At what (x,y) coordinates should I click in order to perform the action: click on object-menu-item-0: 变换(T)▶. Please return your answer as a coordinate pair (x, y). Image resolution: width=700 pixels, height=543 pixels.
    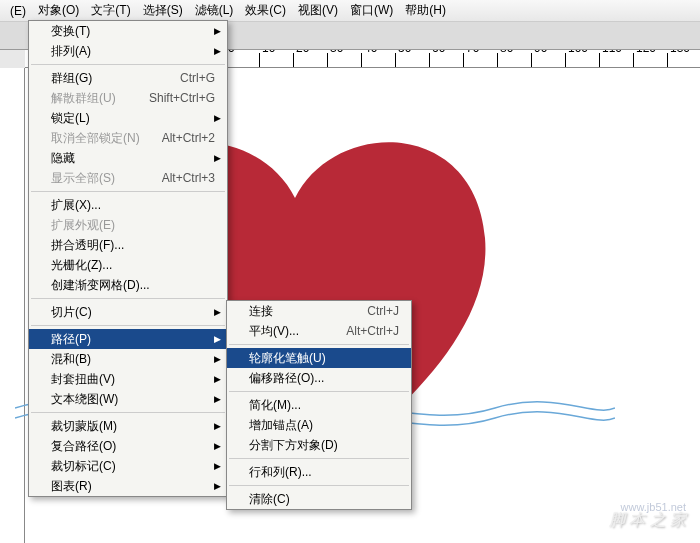
    Looking at the image, I should click on (128, 31).